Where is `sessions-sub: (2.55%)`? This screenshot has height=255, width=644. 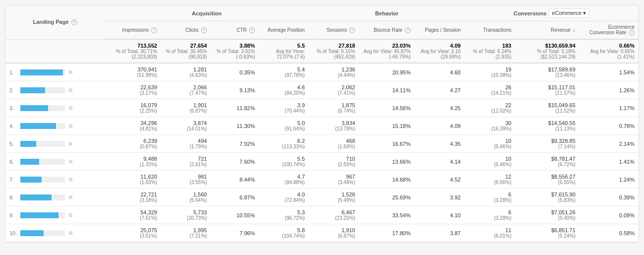
sessions-sub: (2.55%) is located at coordinates (334, 165).